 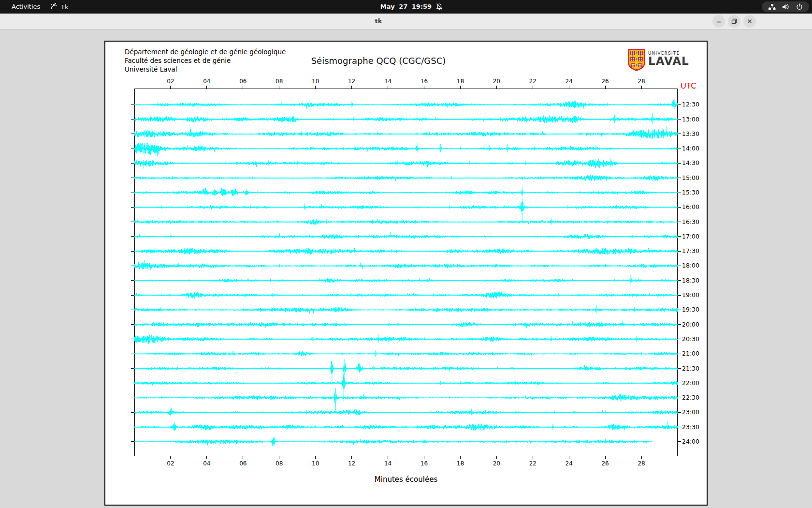 I want to click on y-time-label: 18:30, so click(x=691, y=281).